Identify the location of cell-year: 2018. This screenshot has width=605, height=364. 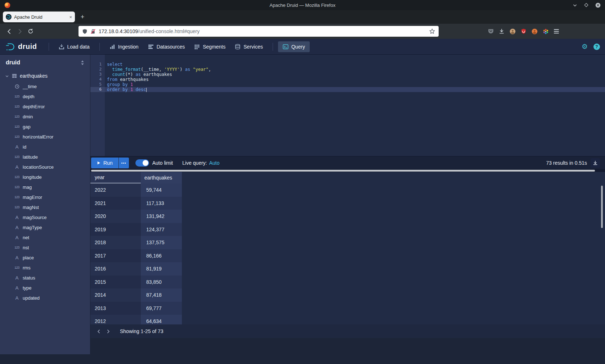
(116, 242).